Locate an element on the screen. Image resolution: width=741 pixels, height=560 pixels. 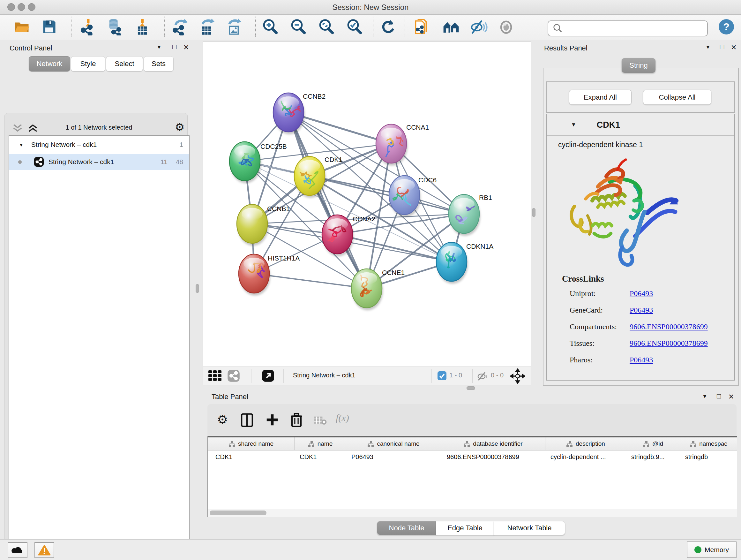
search-input is located at coordinates (636, 28).